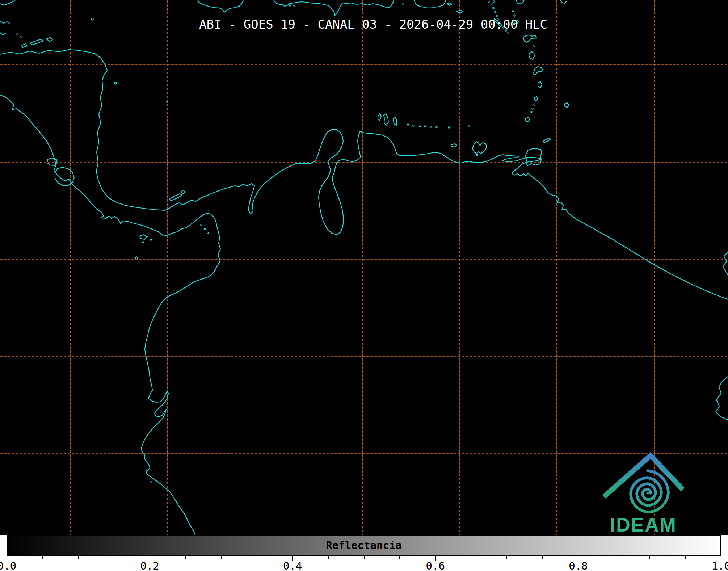 The width and height of the screenshot is (728, 571). Describe the element at coordinates (536, 99) in the screenshot. I see `coastline-st-vincent` at that location.